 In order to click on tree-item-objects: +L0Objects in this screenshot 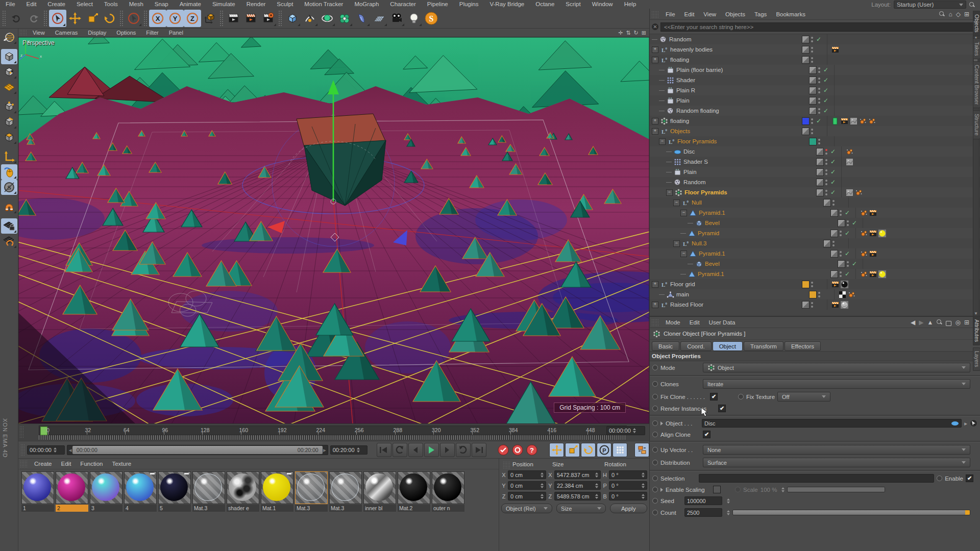, I will do `click(815, 131)`.